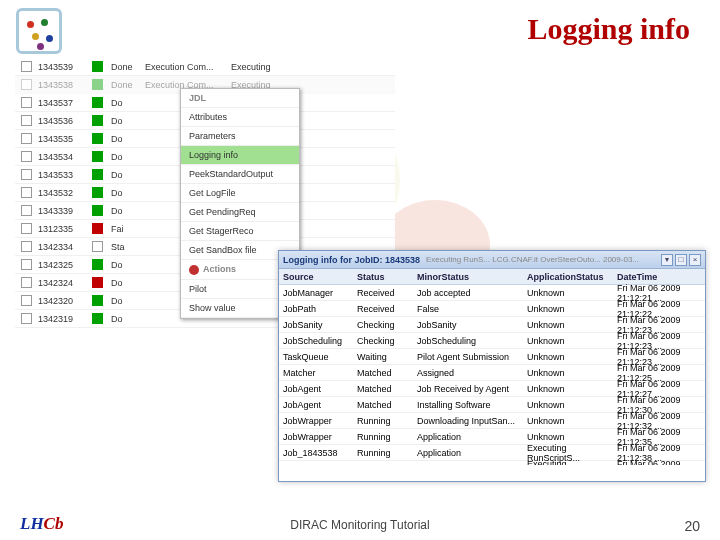  What do you see at coordinates (42, 524) in the screenshot?
I see `lhcb-logo: LHCb` at bounding box center [42, 524].